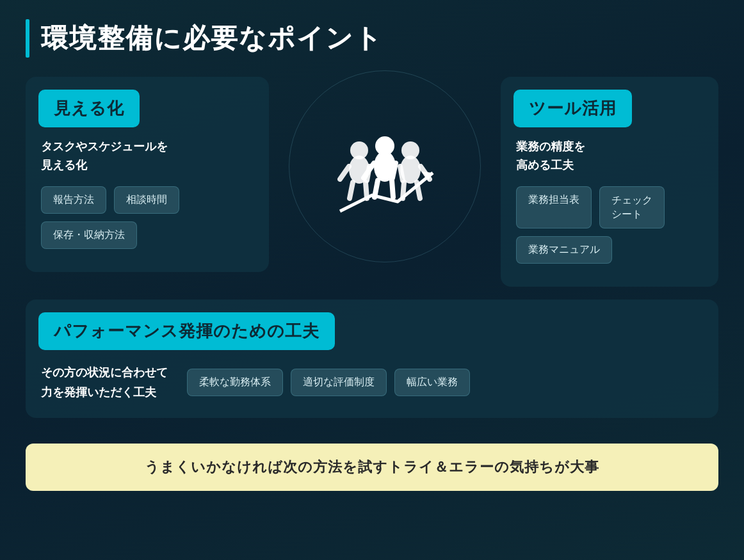  Describe the element at coordinates (385, 166) in the screenshot. I see `people-chart-icon` at that location.